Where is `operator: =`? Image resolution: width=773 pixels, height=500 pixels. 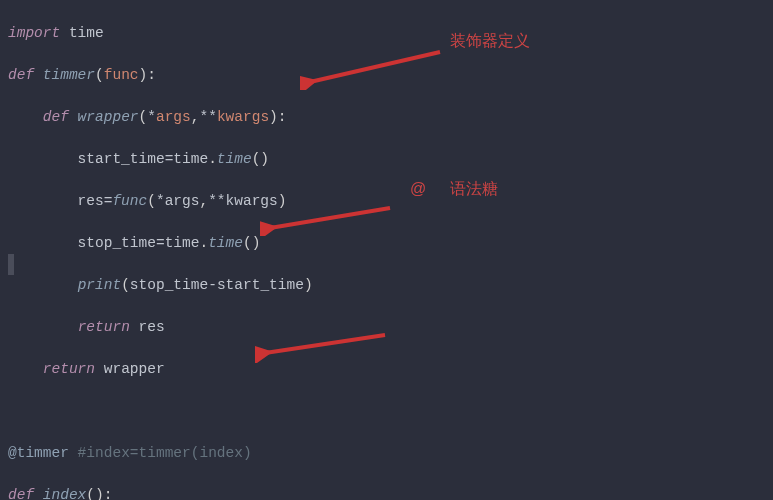 operator: = is located at coordinates (160, 243).